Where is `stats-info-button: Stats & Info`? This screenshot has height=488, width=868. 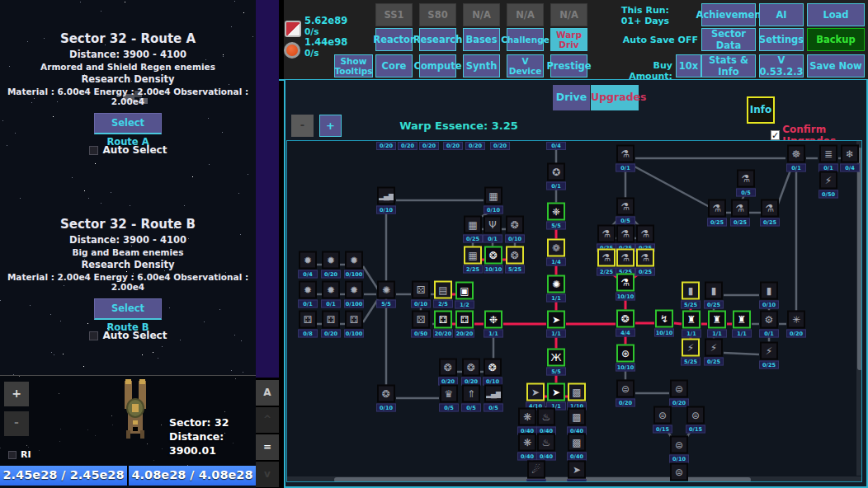
stats-info-button: Stats & Info is located at coordinates (729, 66).